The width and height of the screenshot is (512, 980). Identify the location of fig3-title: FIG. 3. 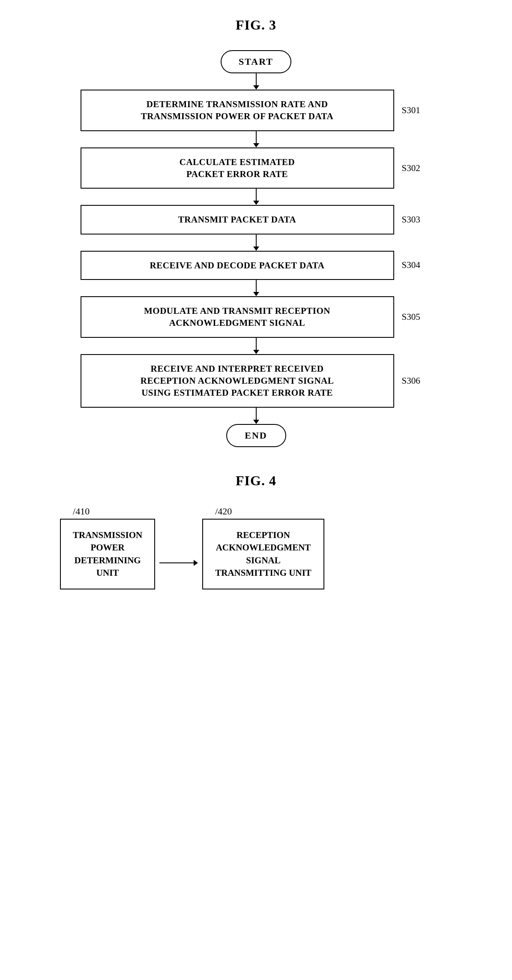
(256, 25).